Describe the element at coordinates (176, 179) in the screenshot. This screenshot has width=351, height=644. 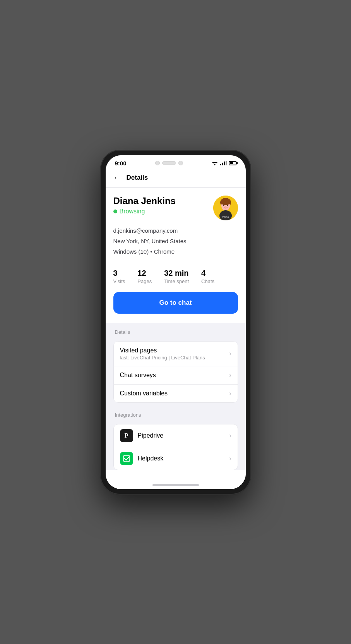
I see `nav-bar: ← Details` at that location.